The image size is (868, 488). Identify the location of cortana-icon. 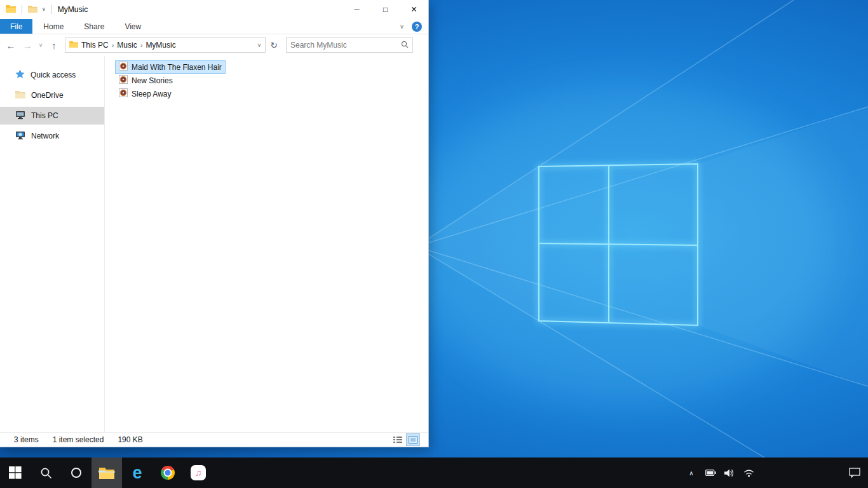
(76, 473).